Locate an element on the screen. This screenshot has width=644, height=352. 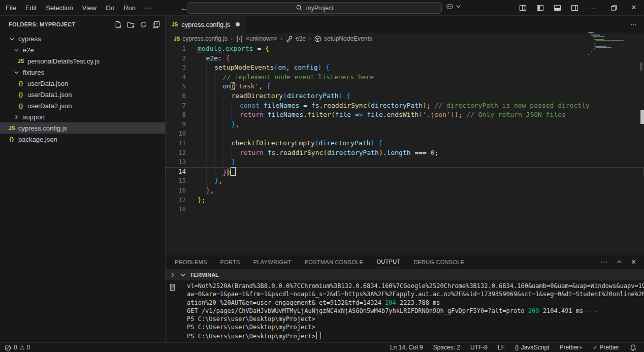
terminal-output: vl=Not%2520A(Brand%3B8.0.0.0%7CChromium%… is located at coordinates (405, 312).